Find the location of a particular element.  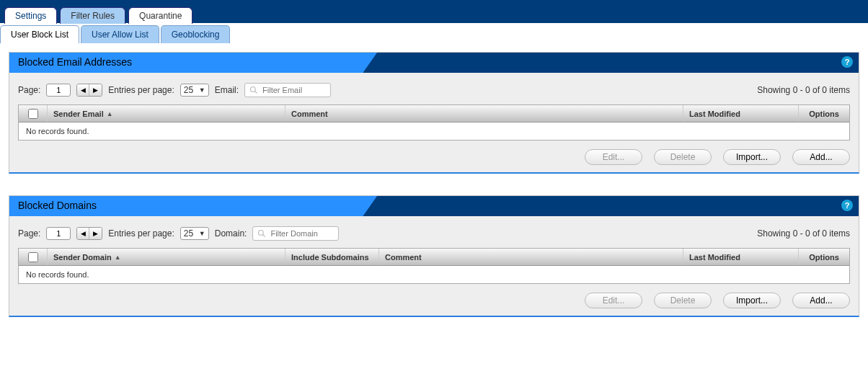

panel-header-domains: Blocked Domains ? is located at coordinates (434, 206).